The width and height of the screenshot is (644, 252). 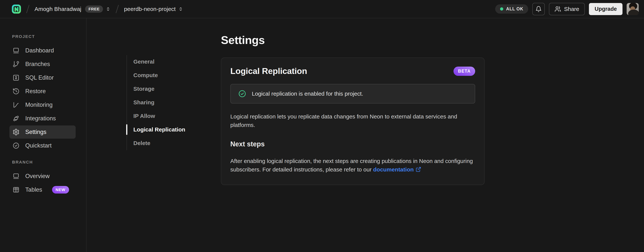 I want to click on next-steps-text-before: After enabling logical replication, the …, so click(x=352, y=165).